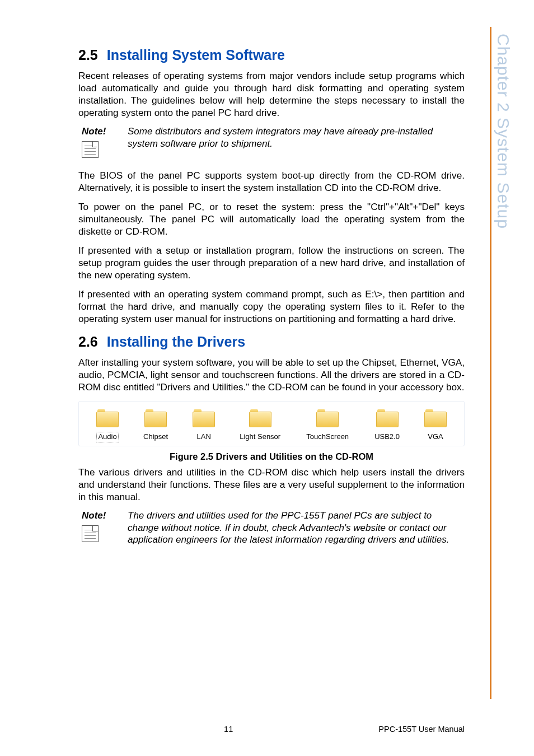  What do you see at coordinates (271, 423) in the screenshot?
I see `folder-row: Audio Chipset LAN Light Sensor TouchScre…` at bounding box center [271, 423].